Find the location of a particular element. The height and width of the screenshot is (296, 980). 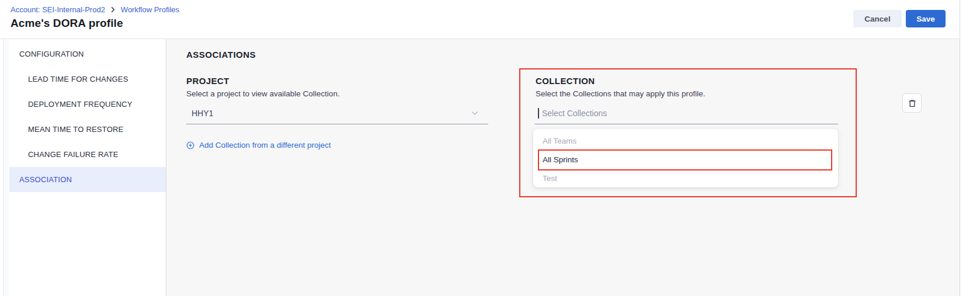

sidebar-left-gutter is located at coordinates (6, 168).